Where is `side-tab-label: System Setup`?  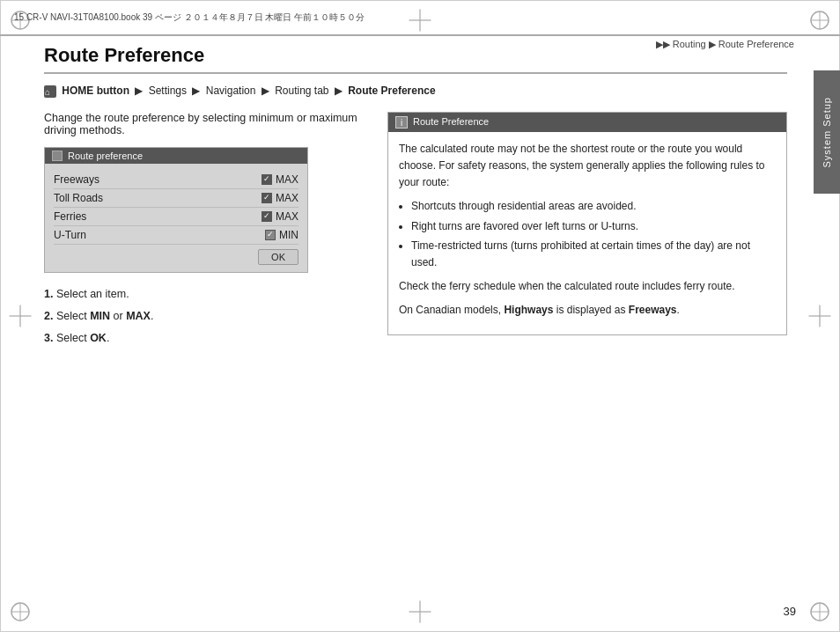
side-tab-label: System Setup is located at coordinates (827, 132).